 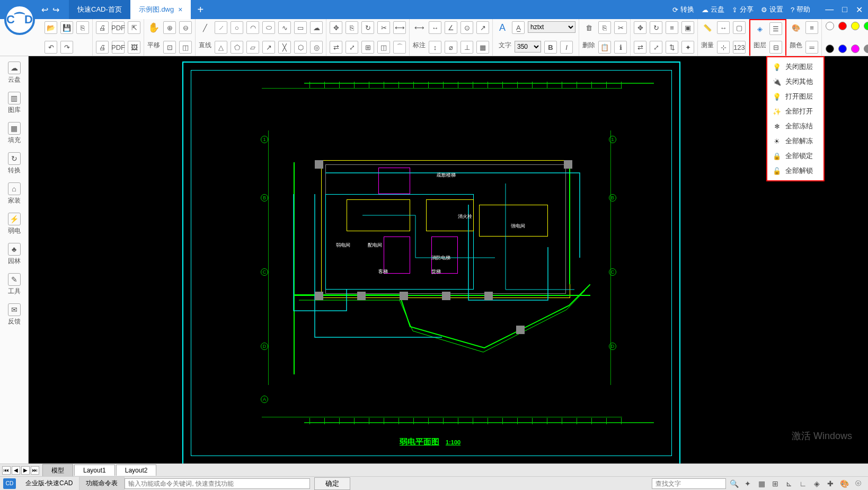 What do you see at coordinates (205, 28) in the screenshot?
I see `line-icon: ╱` at bounding box center [205, 28].